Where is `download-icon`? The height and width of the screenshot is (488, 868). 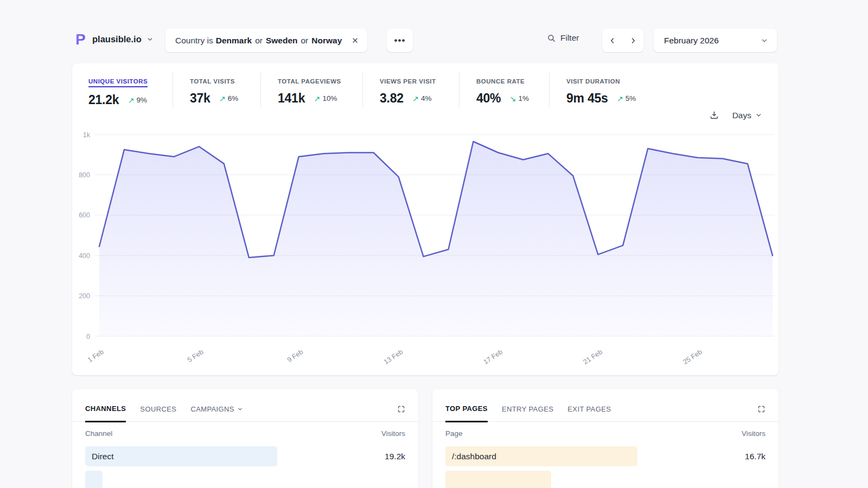 download-icon is located at coordinates (714, 115).